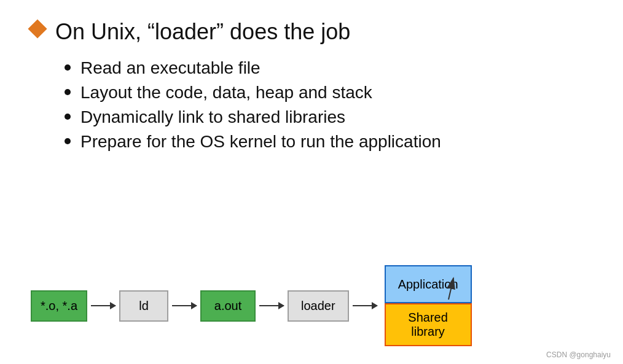  What do you see at coordinates (228, 306) in the screenshot?
I see `box-aout-label: a.out` at bounding box center [228, 306].